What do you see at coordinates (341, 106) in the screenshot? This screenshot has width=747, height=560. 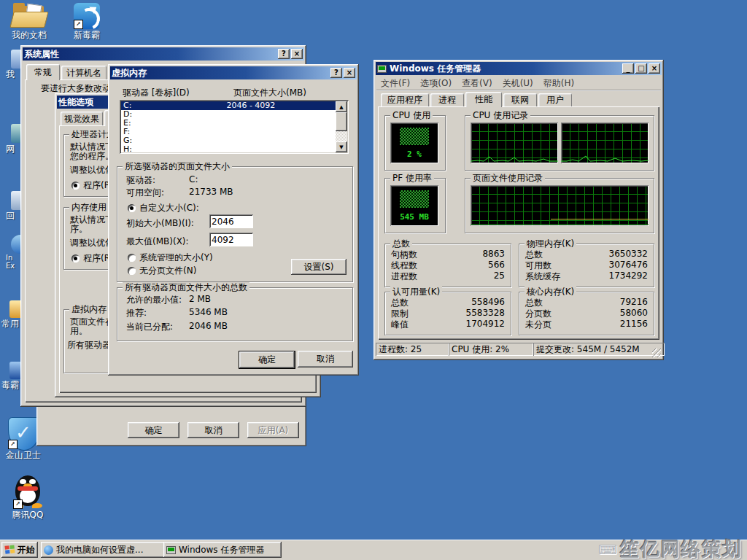 I see `scroll-up-icon: ▲` at bounding box center [341, 106].